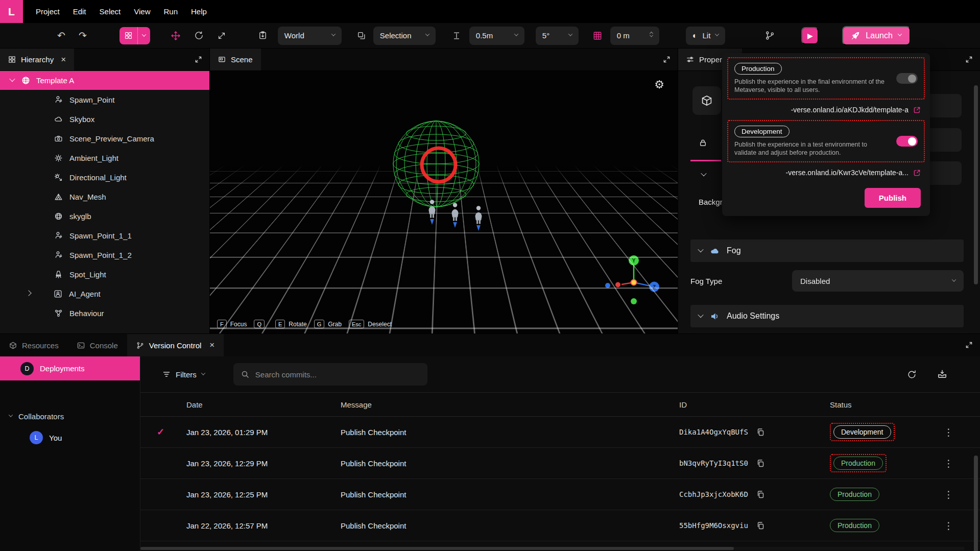 Image resolution: width=980 pixels, height=551 pixels. What do you see at coordinates (707, 101) in the screenshot?
I see `object-properties-tab` at bounding box center [707, 101].